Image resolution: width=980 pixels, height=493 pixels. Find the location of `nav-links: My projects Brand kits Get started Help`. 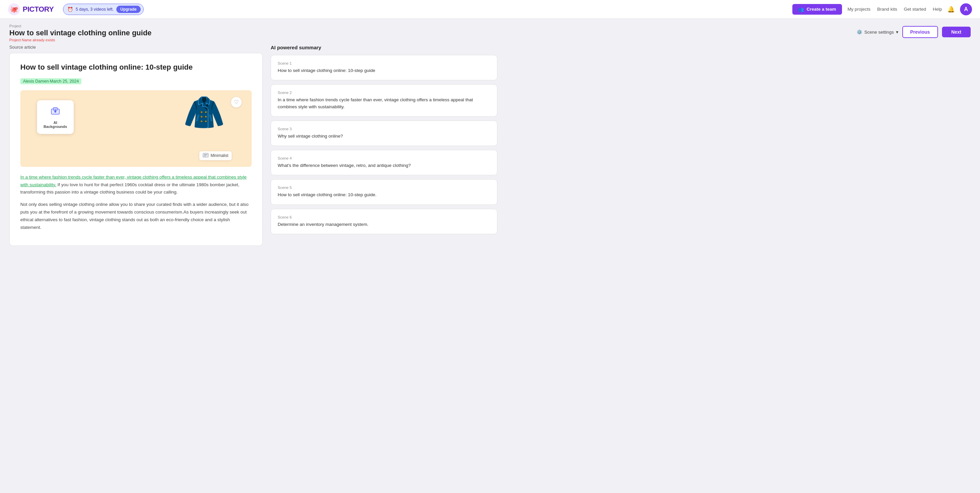

nav-links: My projects Brand kits Get started Help is located at coordinates (895, 9).